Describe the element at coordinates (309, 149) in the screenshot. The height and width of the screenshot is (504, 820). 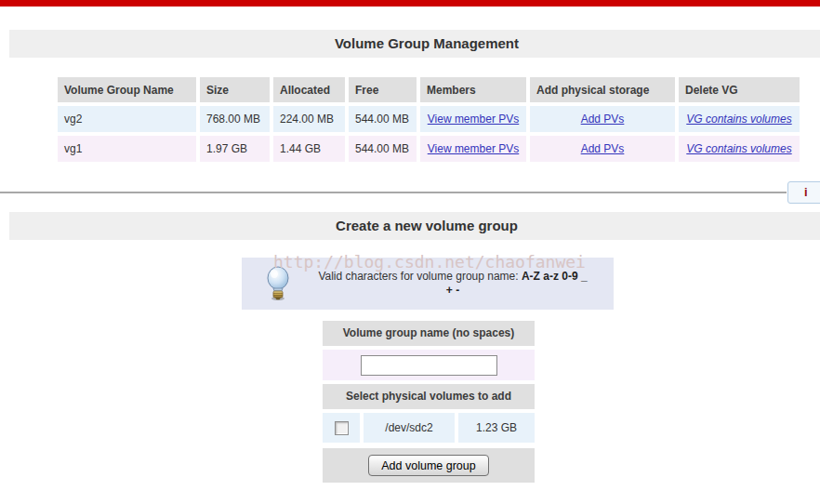
I see `vg-allocated: 1.44 GB` at that location.